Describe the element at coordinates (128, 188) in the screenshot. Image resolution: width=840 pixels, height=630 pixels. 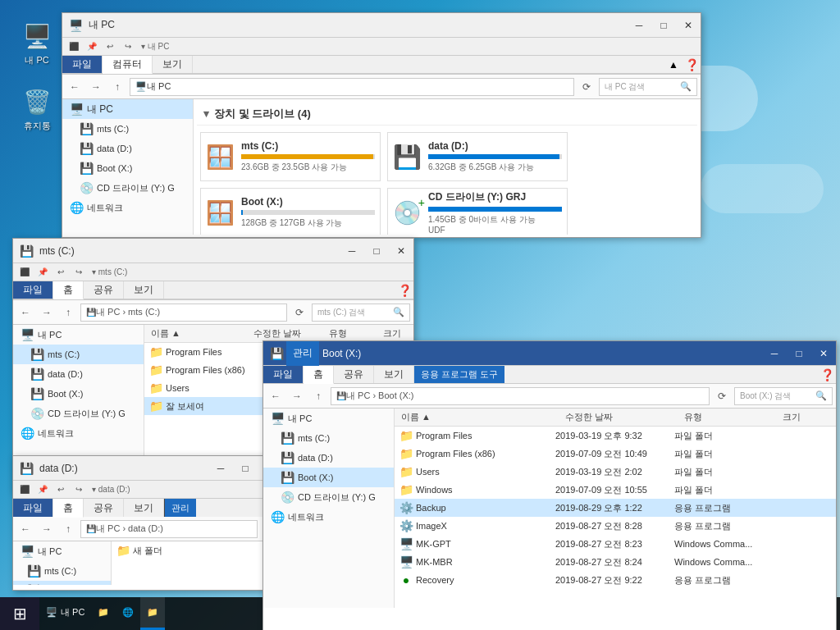
I see `sidebar-mypc-y: 💿 CD 드라이브 (Y:) G` at that location.